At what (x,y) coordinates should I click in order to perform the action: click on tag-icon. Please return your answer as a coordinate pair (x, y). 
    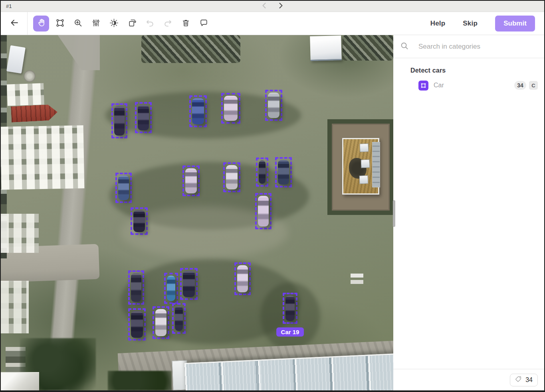
    Looking at the image, I should click on (518, 380).